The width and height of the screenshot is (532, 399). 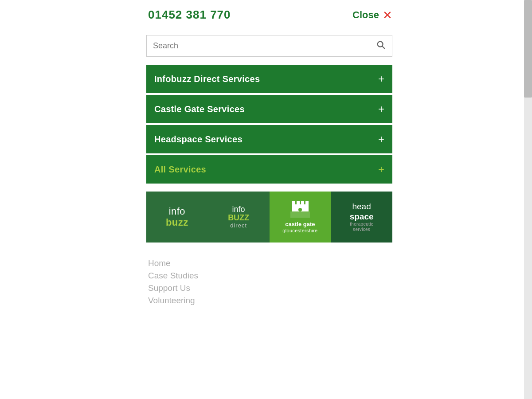 I want to click on infobuzz-direct-info-text: info, so click(x=239, y=210).